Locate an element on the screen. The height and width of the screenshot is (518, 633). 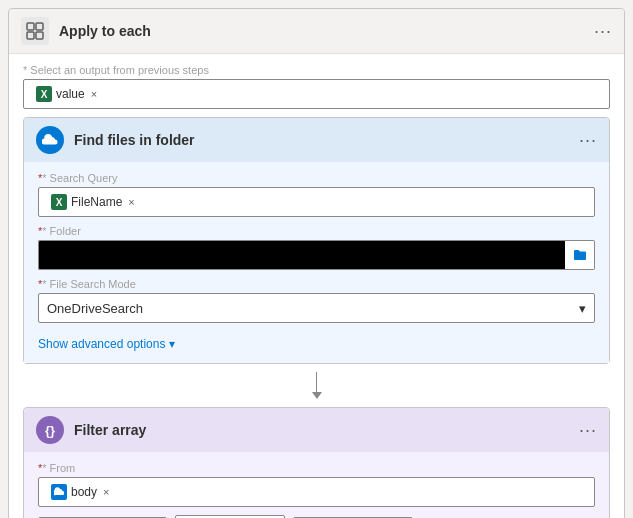
arrow-line is located at coordinates (317, 382).